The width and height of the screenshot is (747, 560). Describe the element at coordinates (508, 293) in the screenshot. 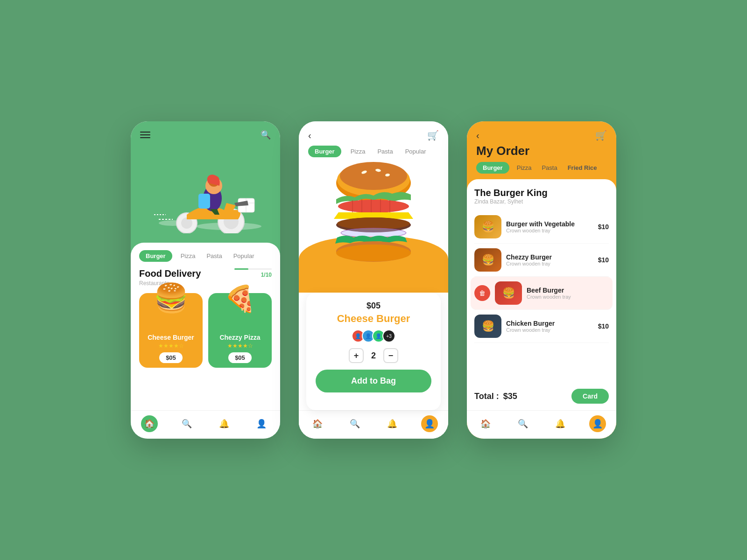

I see `order-item-3-image: 🍔` at that location.